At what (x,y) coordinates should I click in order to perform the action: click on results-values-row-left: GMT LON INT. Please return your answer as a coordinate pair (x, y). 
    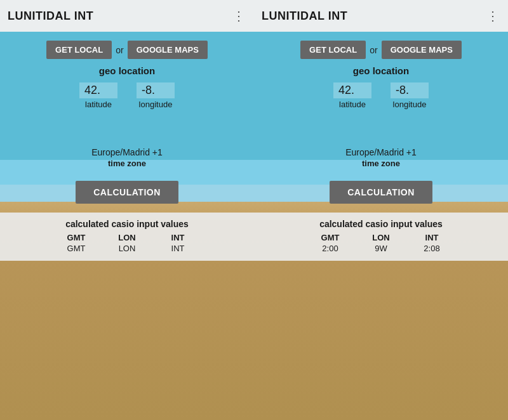
    Looking at the image, I should click on (127, 249).